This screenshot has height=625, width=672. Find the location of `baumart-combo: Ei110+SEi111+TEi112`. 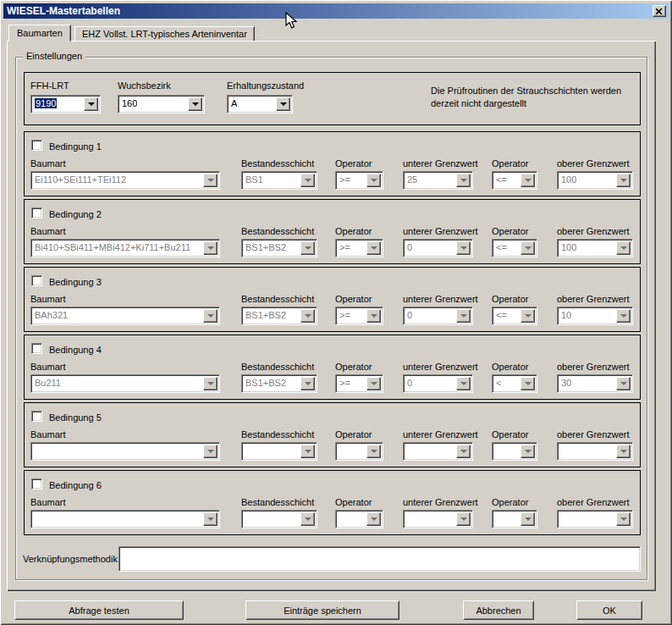

baumart-combo: Ei110+SEi111+TEi112 is located at coordinates (125, 180).